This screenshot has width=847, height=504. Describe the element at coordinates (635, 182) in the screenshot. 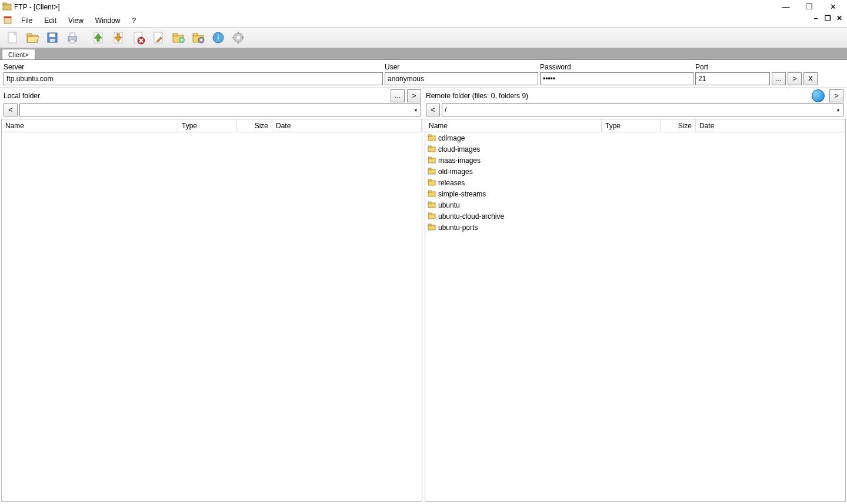

I see `list-item: releases` at that location.